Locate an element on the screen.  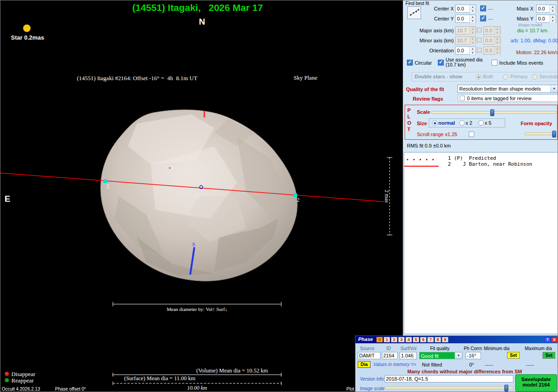
minor-axis-error-spinner: 0.0▲▼ is located at coordinates (492, 41).